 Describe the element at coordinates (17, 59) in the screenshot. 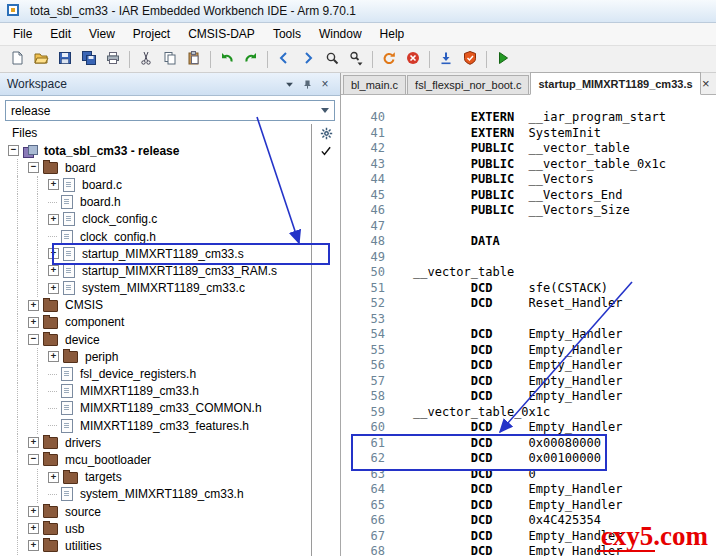

I see `new-document-button` at that location.